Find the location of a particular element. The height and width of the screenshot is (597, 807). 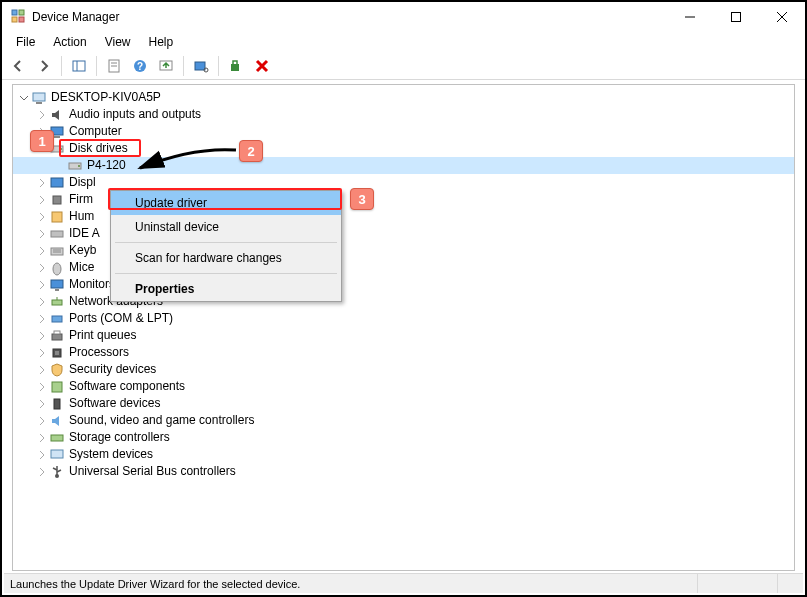

tree-item-storage: Storage controllers is located at coordinates (404, 438).